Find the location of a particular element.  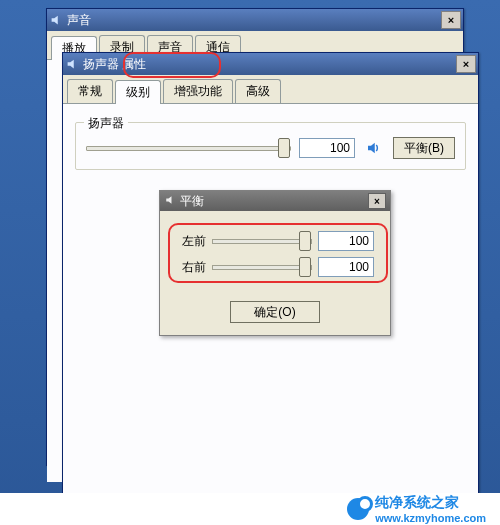

volume-slider is located at coordinates (188, 148).